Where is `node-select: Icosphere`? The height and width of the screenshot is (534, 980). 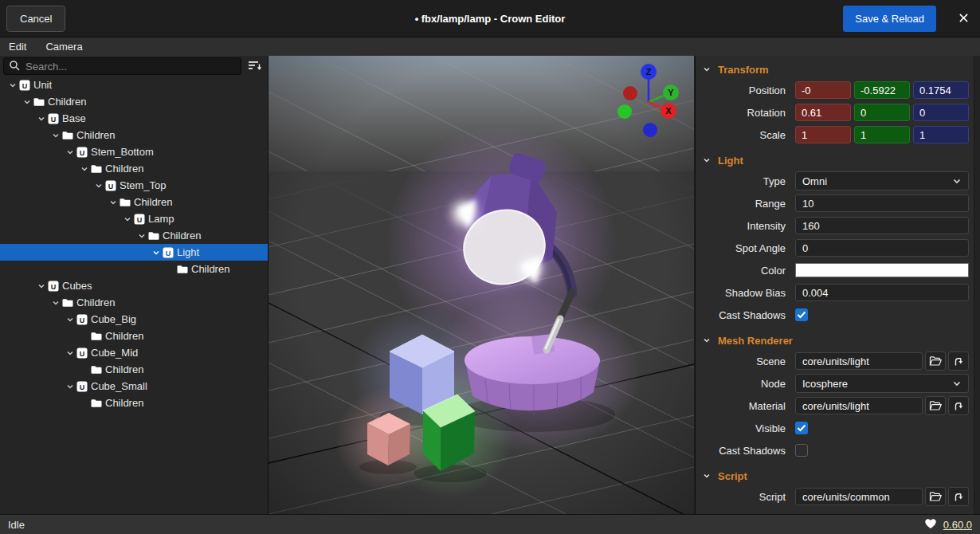 node-select: Icosphere is located at coordinates (882, 383).